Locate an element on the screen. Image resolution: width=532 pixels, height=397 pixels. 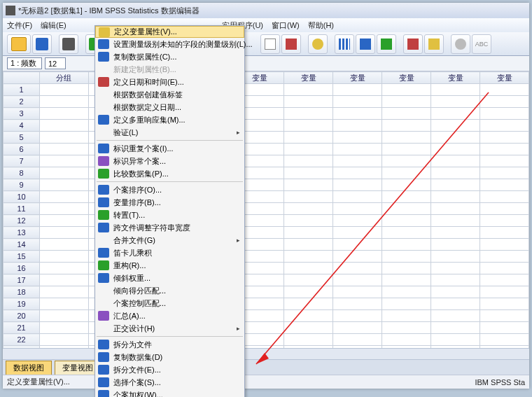
menu-item-label: 个案排序(O)... is located at coordinates (137, 190).